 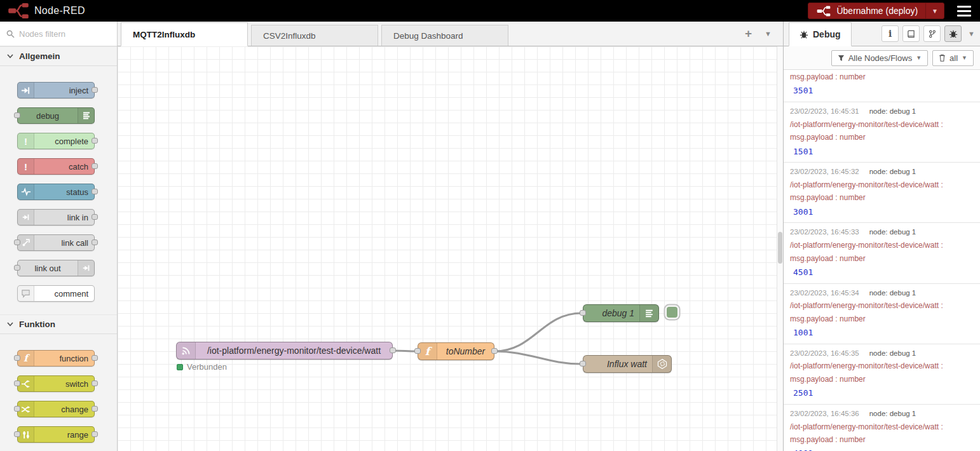 What do you see at coordinates (60, 34) in the screenshot?
I see `palette-search-input` at bounding box center [60, 34].